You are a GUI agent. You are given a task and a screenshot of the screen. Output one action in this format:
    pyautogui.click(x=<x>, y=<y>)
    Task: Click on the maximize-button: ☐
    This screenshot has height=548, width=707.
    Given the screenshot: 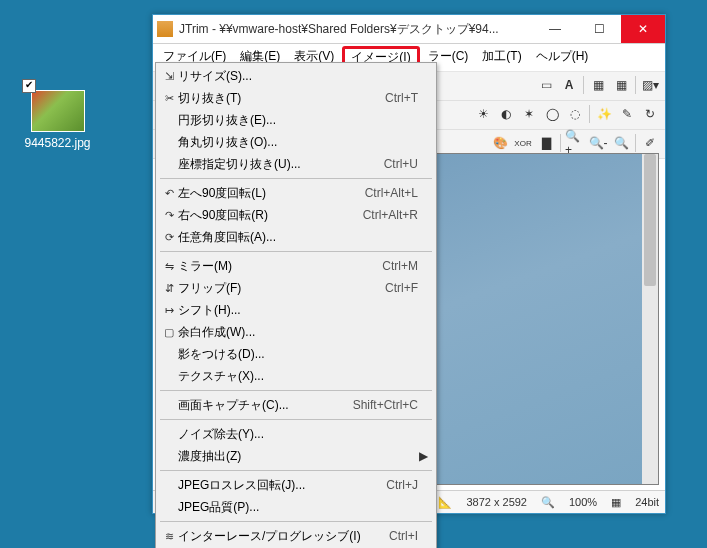 What is the action you would take?
    pyautogui.click(x=599, y=29)
    